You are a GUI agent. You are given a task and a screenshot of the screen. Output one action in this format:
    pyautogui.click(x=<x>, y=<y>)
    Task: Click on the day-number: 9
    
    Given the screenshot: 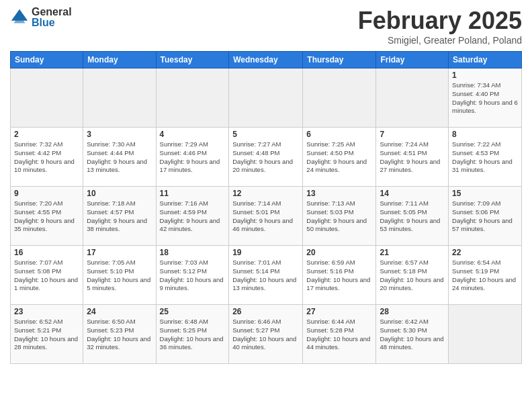 What is the action you would take?
    pyautogui.click(x=47, y=193)
    